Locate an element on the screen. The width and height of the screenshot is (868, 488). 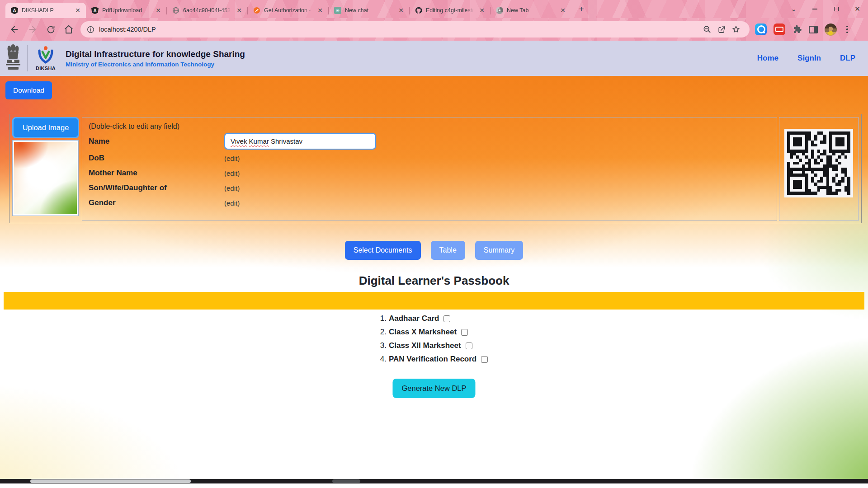
document-number: 3. is located at coordinates (383, 346).